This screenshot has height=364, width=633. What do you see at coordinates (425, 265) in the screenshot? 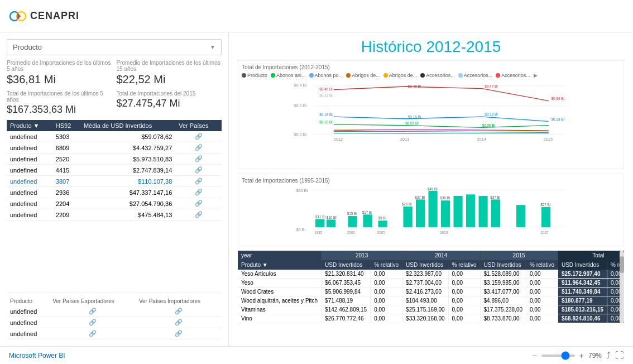
I see `pt-usd2014-subheader: USD Invertidos` at bounding box center [425, 265].